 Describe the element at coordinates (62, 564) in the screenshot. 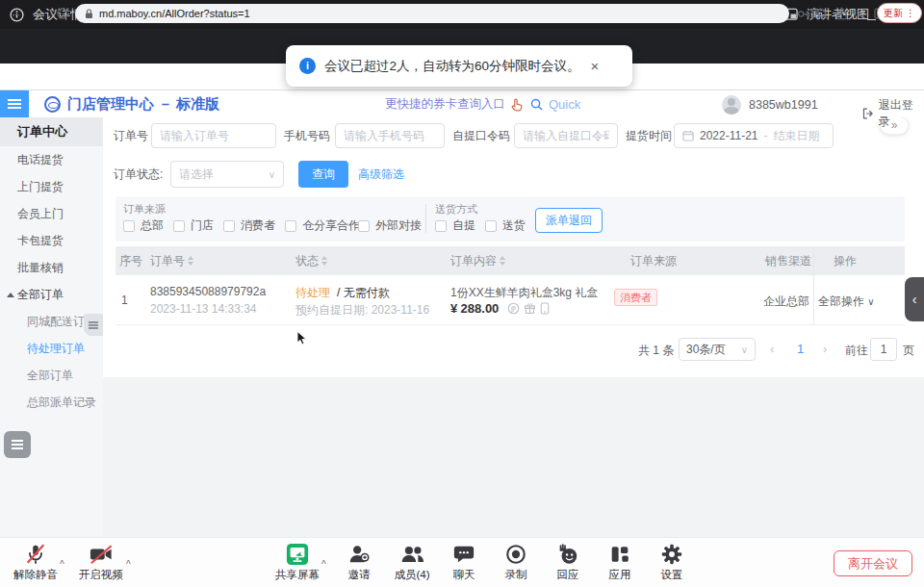

I see `mic-options-icon: ^` at that location.